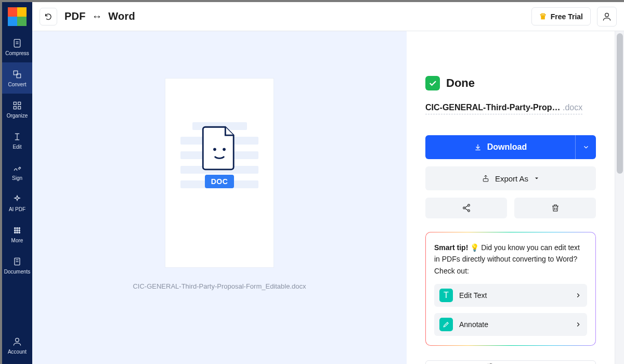 The height and width of the screenshot is (364, 624). What do you see at coordinates (18, 240) in the screenshot?
I see `sidebar-item-label: More` at bounding box center [18, 240].